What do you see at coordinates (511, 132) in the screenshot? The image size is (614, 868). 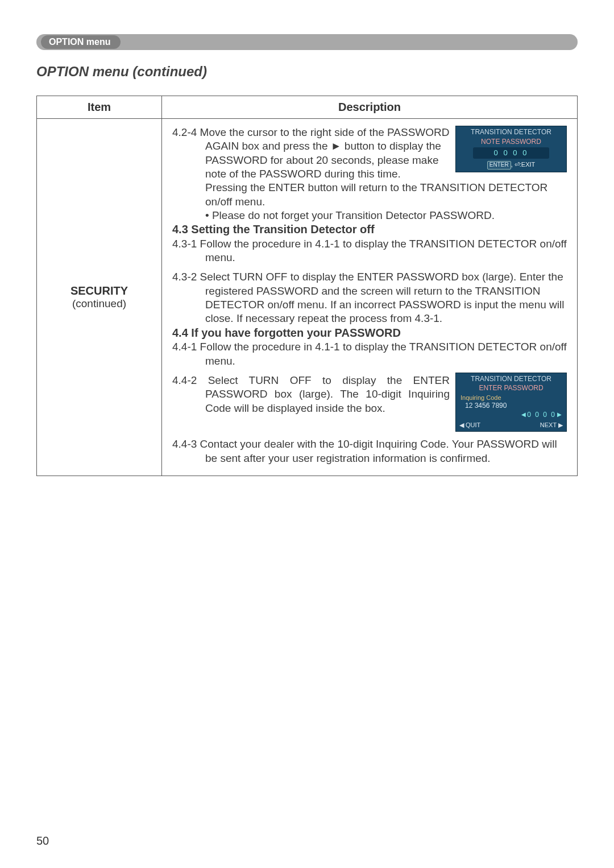 I see `box1-title: TRANSITION DETECTOR` at bounding box center [511, 132].